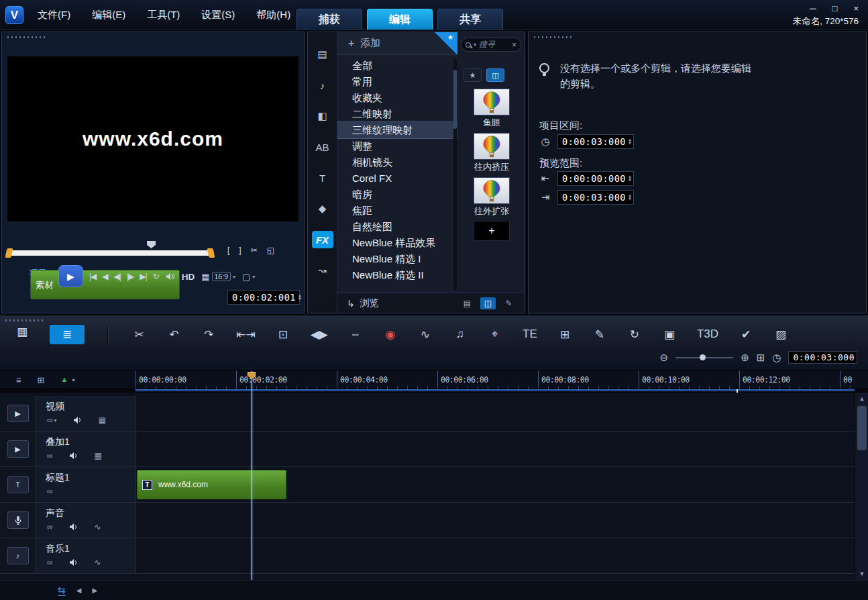  Describe the element at coordinates (93, 277) in the screenshot. I see `go-start-button: |◀` at that location.